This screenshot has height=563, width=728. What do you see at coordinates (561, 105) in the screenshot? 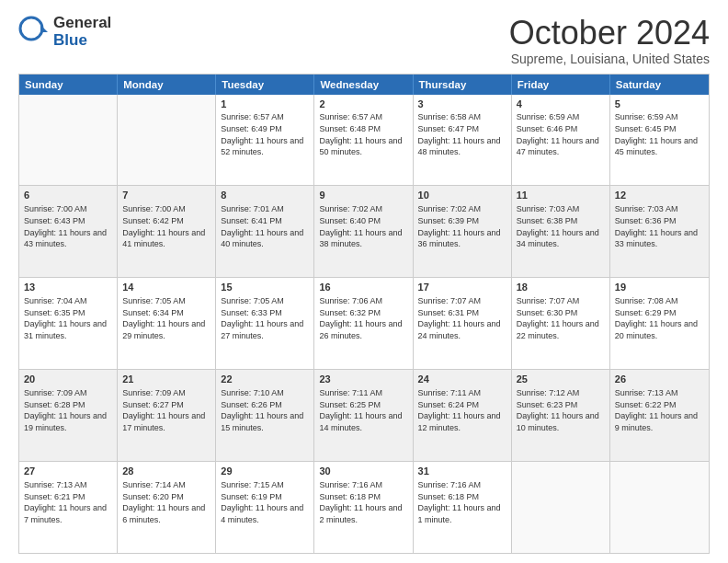
I see `day-number: 4` at bounding box center [561, 105].